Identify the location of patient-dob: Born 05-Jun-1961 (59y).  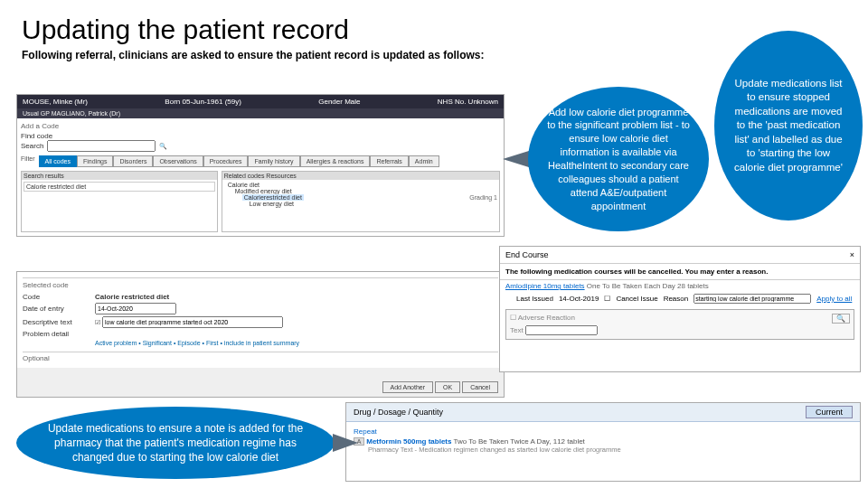
(203, 101).